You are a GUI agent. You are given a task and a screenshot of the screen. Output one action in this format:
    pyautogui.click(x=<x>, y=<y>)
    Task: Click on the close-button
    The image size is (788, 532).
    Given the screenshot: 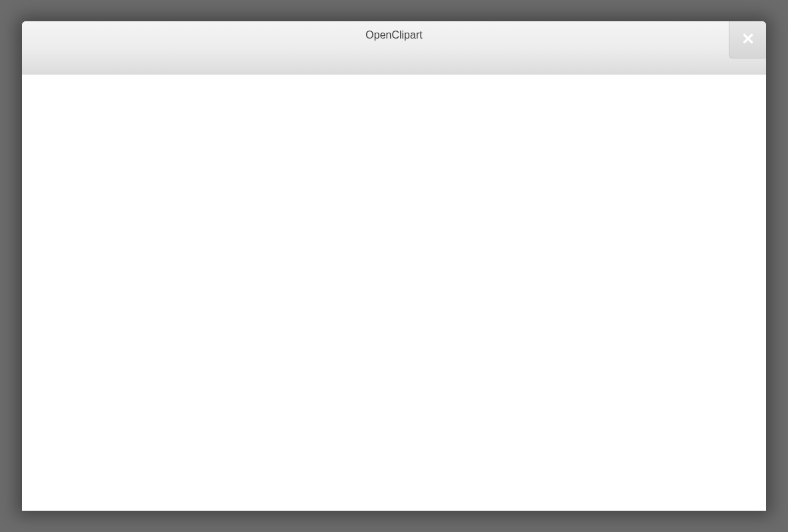 What is the action you would take?
    pyautogui.click(x=747, y=40)
    